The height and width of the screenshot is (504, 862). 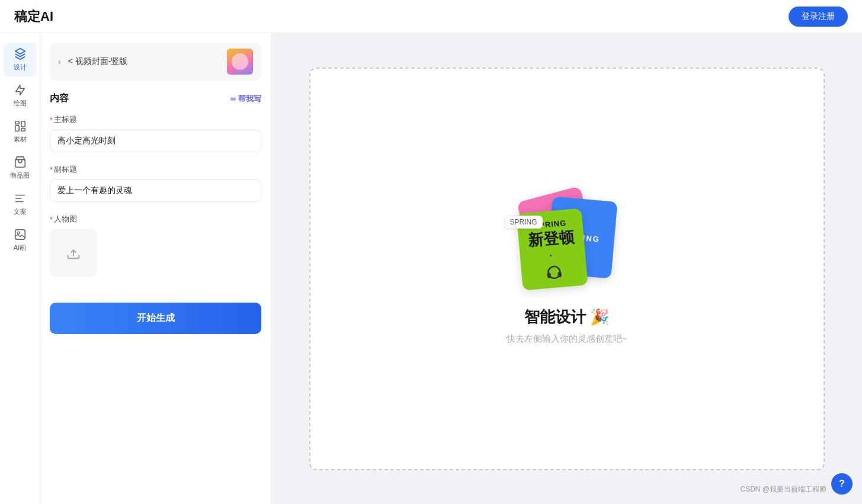 What do you see at coordinates (20, 198) in the screenshot?
I see `text-icon` at bounding box center [20, 198].